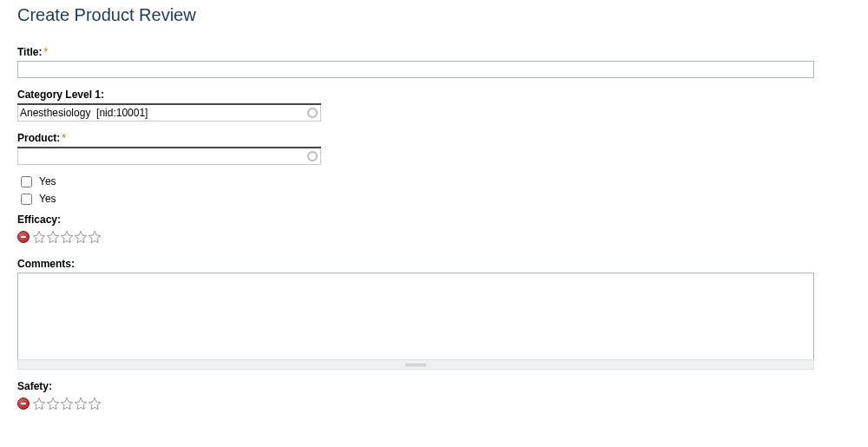 This screenshot has width=868, height=447. I want to click on checkbox2-row: Yes, so click(436, 199).